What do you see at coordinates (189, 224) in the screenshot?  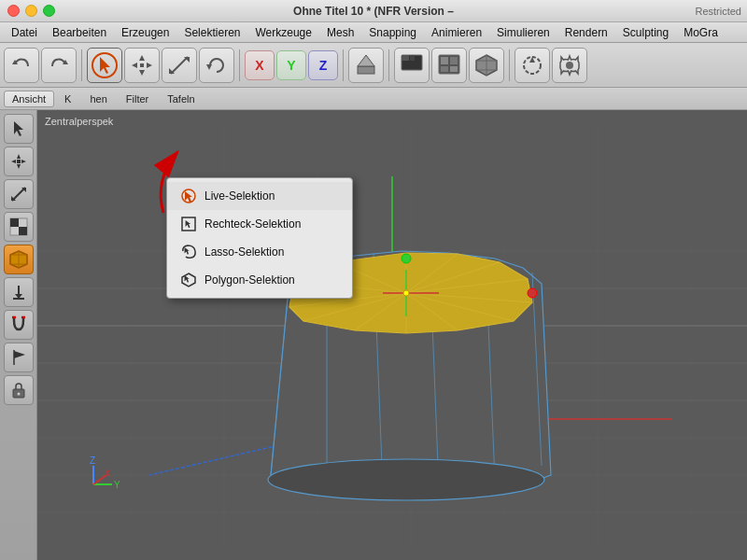 I see `rectangle-selection-icon` at bounding box center [189, 224].